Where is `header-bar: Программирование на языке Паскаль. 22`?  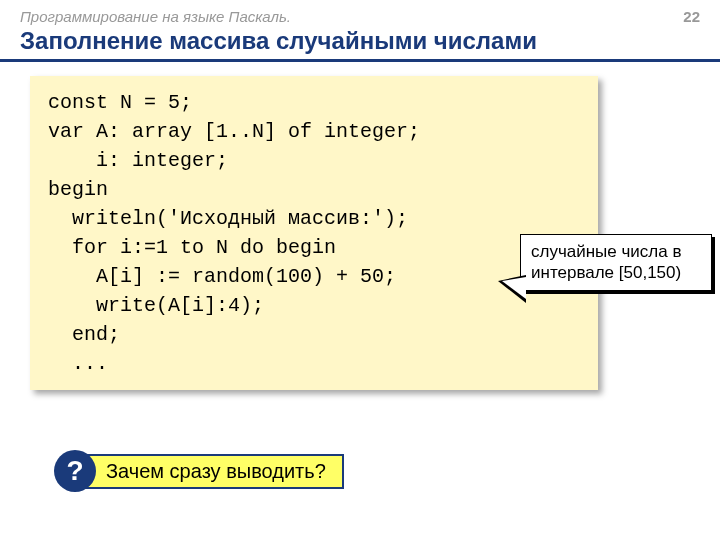 header-bar: Программирование на языке Паскаль. 22 is located at coordinates (360, 12).